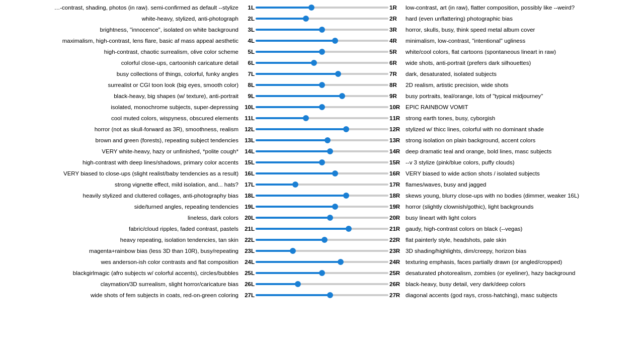 The width and height of the screenshot is (644, 361). I want to click on slider-row: cool muted colors, wispyness, obscured e…, so click(322, 118).